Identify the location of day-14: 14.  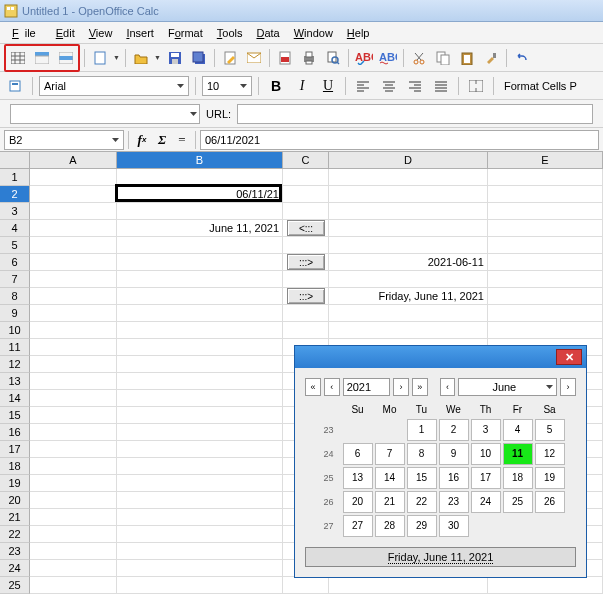
(390, 478).